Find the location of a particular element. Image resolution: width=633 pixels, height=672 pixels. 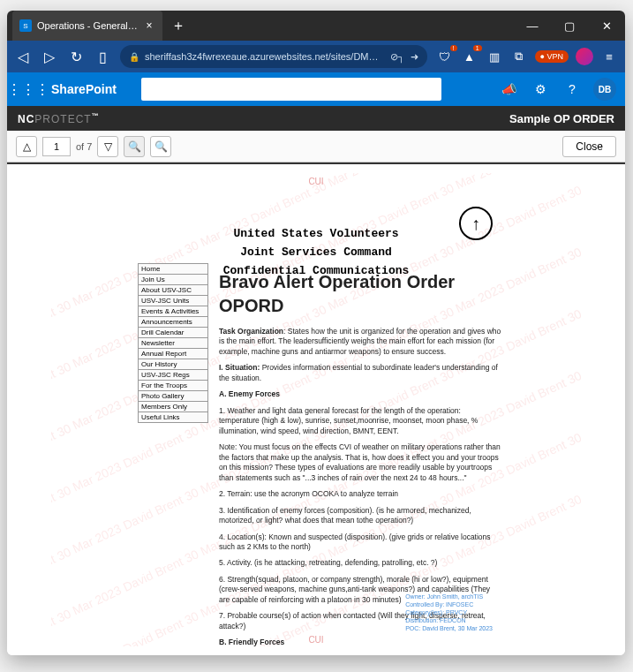

prev-page-button: △ is located at coordinates (26, 147).